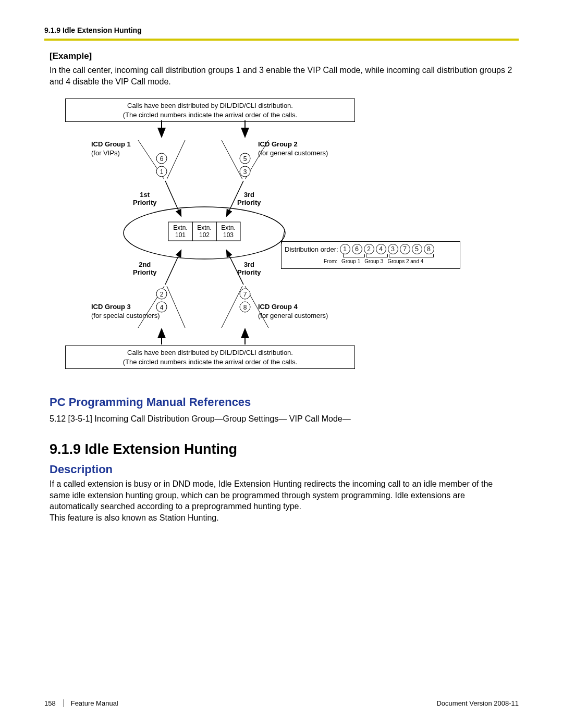  What do you see at coordinates (371, 255) in the screenshot?
I see `distribution-order-box: Distribution order: 1 6 2 4 3 7 5 8 From…` at bounding box center [371, 255].